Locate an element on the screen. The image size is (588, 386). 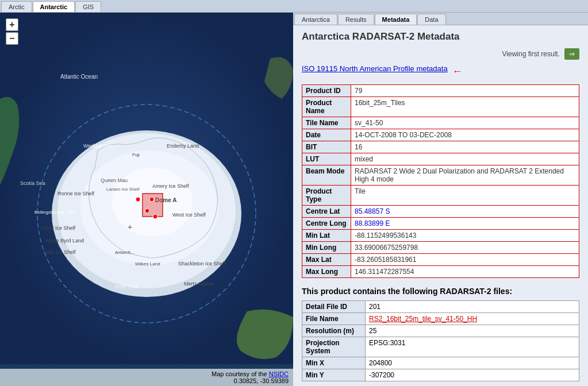
table-row: Product TypeTile is located at coordinates (441, 195).